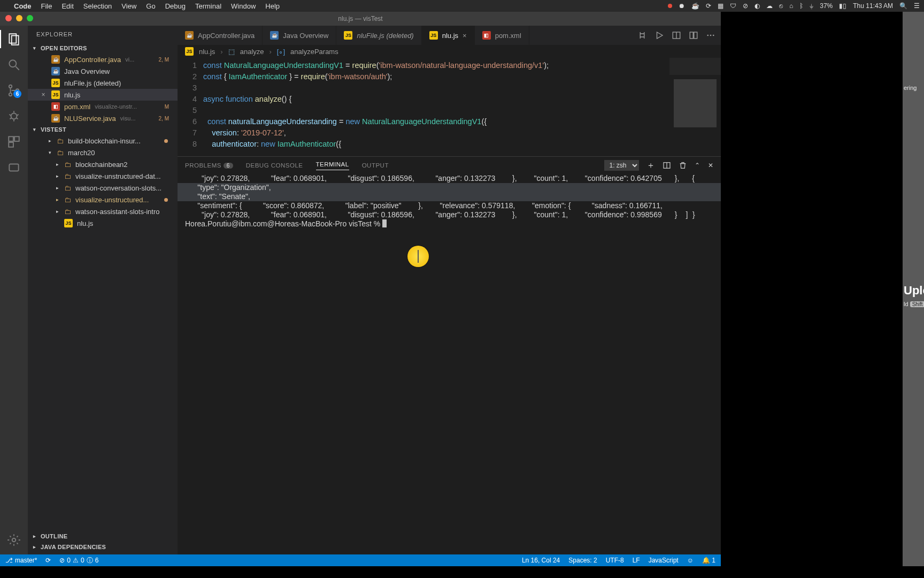  I want to click on battery-icon: ▮▯, so click(843, 6).